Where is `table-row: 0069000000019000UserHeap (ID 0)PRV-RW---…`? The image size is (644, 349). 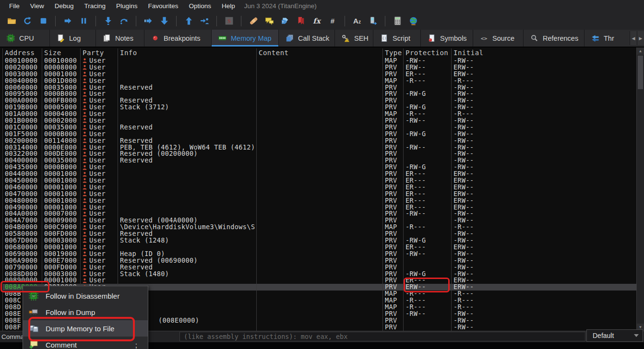 table-row: 0069000000019000UserHeap (ID 0)PRV-RW---… is located at coordinates (320, 254).